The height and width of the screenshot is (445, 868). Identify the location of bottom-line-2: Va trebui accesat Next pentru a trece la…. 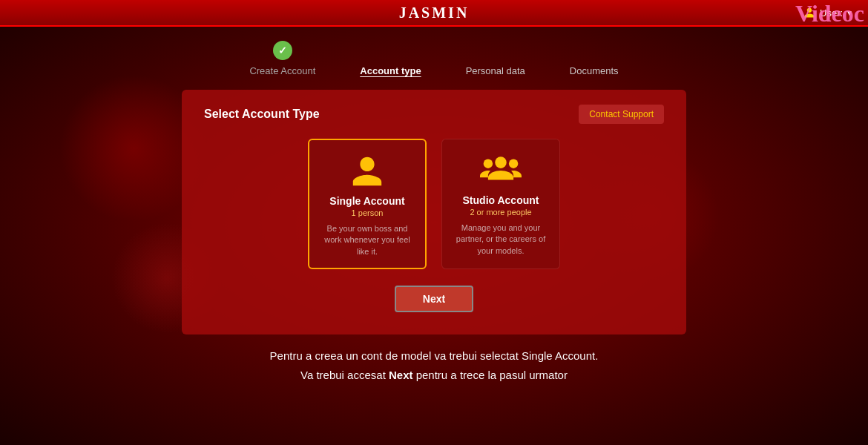
(434, 375).